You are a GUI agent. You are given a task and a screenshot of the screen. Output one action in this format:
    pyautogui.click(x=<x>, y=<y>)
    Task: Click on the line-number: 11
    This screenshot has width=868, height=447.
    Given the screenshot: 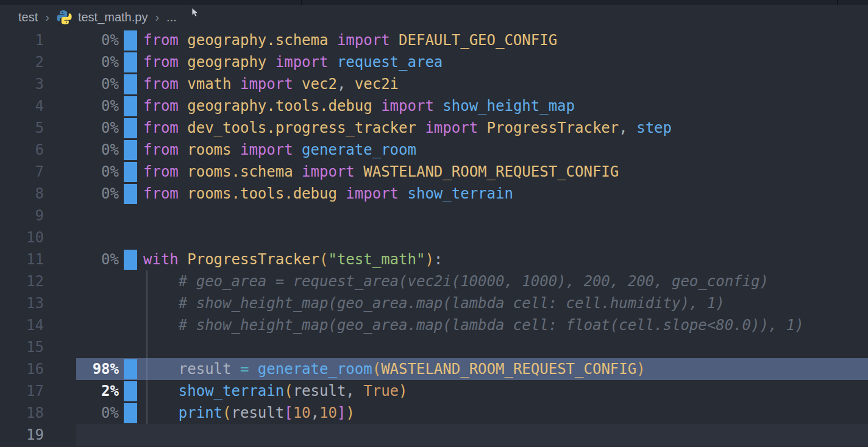 What is the action you would take?
    pyautogui.click(x=22, y=259)
    